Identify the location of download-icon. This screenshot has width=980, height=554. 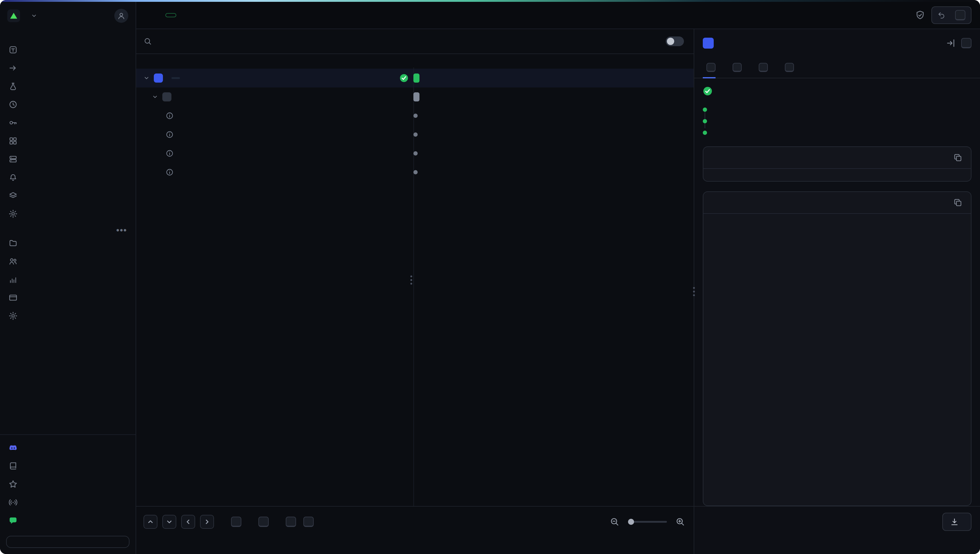
(954, 522).